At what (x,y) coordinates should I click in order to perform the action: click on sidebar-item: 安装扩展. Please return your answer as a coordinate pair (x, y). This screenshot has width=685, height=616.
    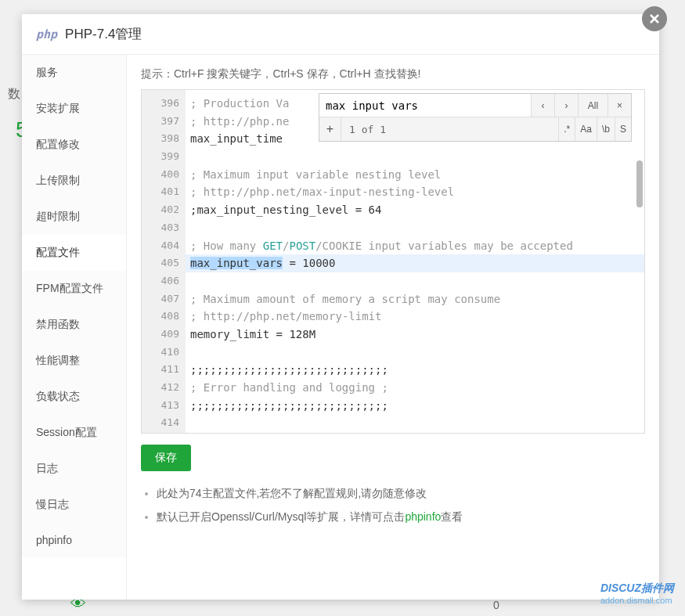
    Looking at the image, I should click on (74, 109).